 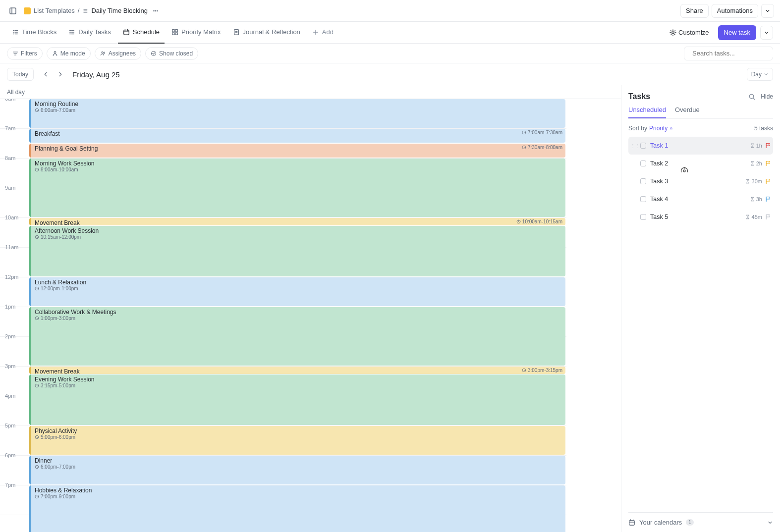 I want to click on view-tab-priority-matrix: Priority Matrix, so click(x=196, y=33).